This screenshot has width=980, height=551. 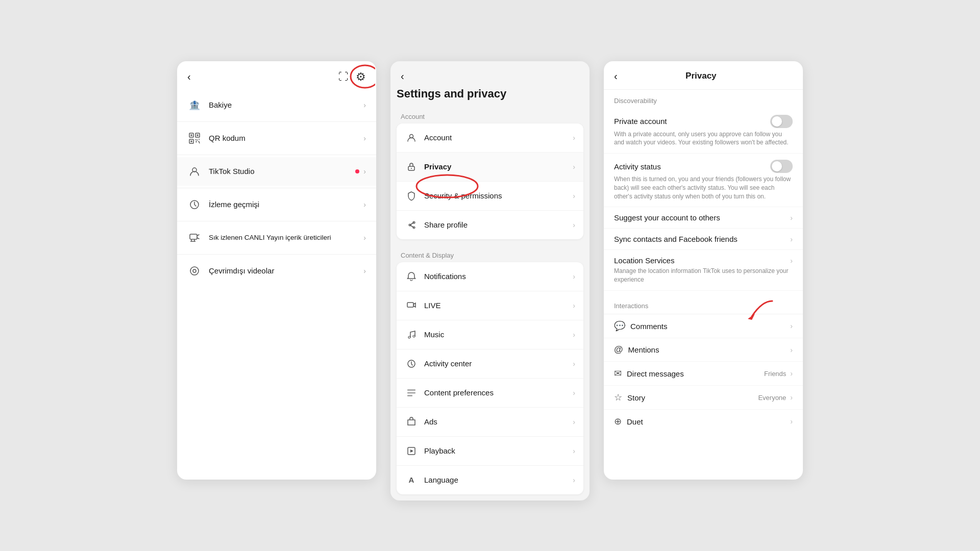 What do you see at coordinates (636, 398) in the screenshot?
I see `story-label: Story` at bounding box center [636, 398].